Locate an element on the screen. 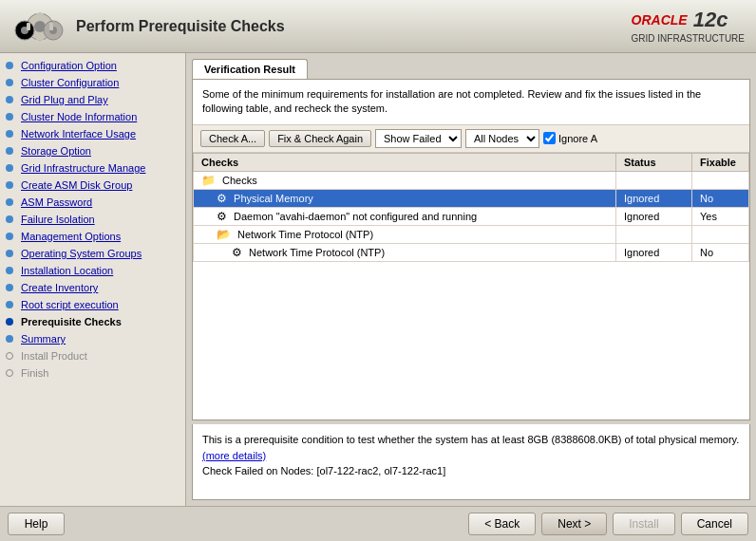 The width and height of the screenshot is (756, 541). ntp-group-fixable is located at coordinates (721, 233).